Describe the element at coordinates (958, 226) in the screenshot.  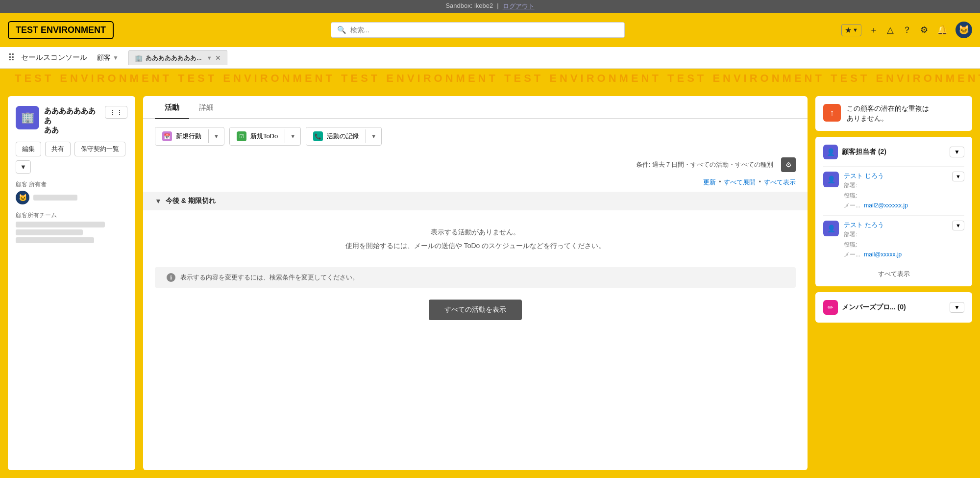
I see `contact2-dropdown-button: ▼` at that location.